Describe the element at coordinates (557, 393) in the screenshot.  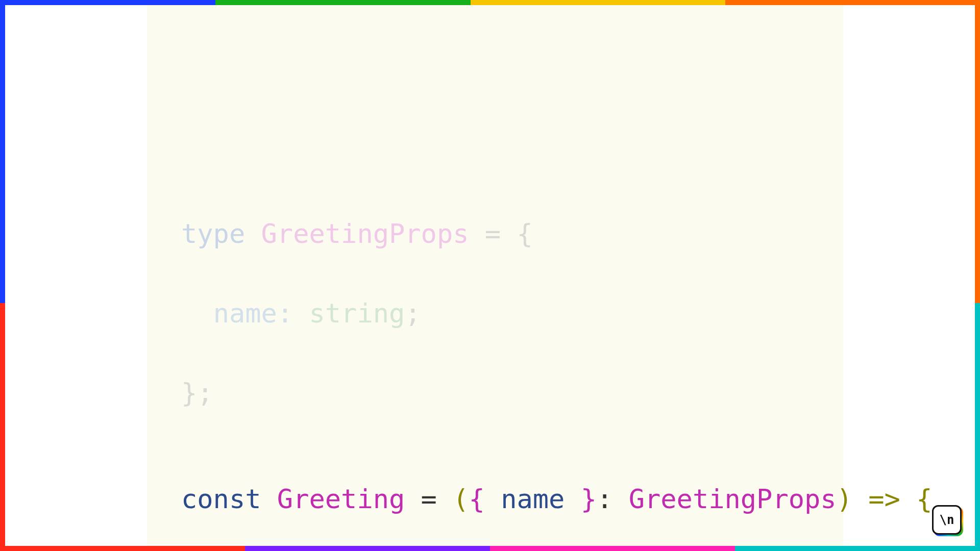
I see `code-line-3: };` at that location.